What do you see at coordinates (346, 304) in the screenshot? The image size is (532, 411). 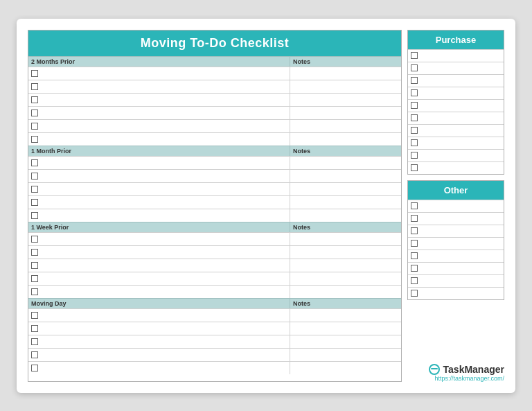 I see `section-notes-label-movingday: Notes` at bounding box center [346, 304].